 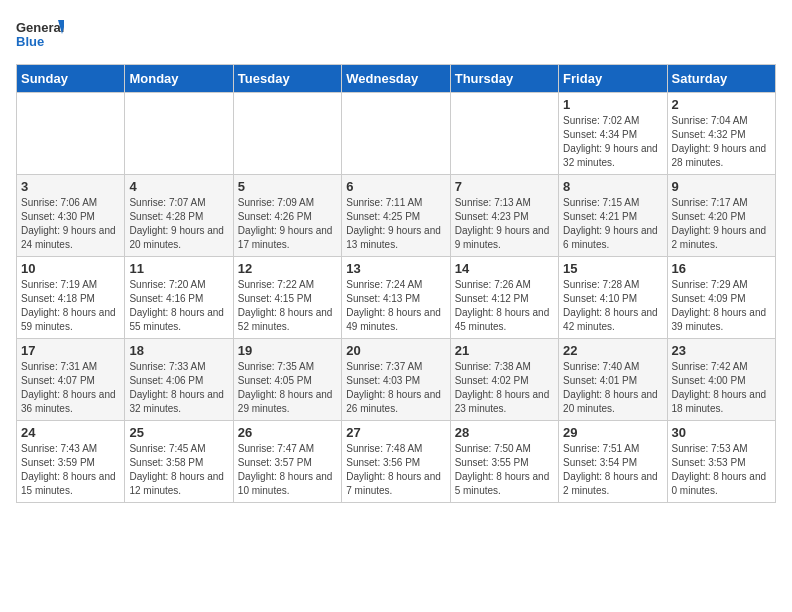 I want to click on day-info: Sunrise: 7:38 AM Sunset: 4:02 PM Dayligh…, so click(x=504, y=388).